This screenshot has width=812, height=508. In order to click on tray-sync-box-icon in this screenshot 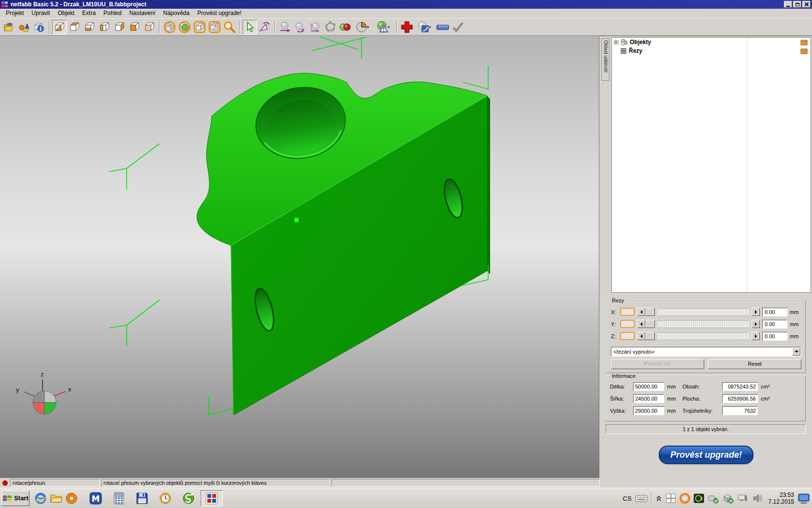, I will do `click(728, 498)`.